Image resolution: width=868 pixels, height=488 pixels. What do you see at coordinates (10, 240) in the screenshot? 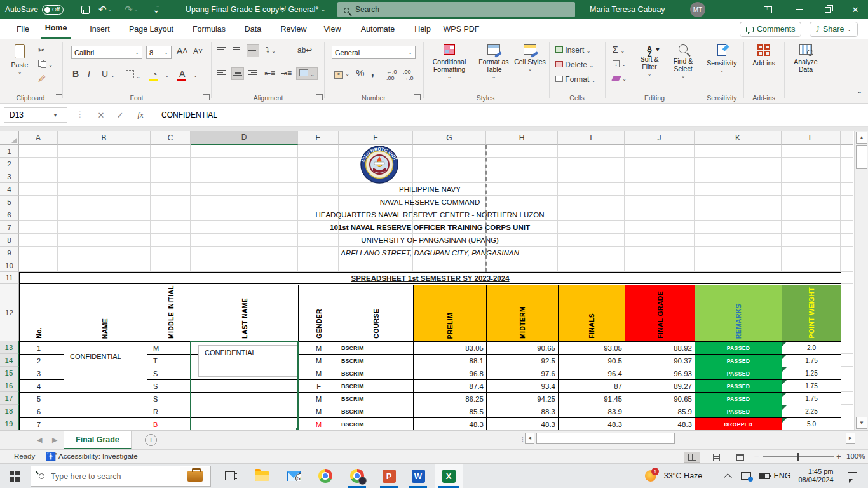
I see `row-header-8: 8` at bounding box center [10, 240].